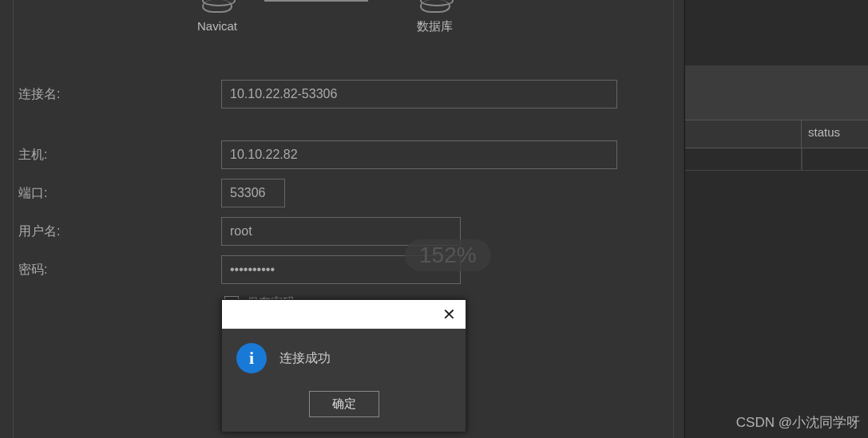 This screenshot has height=438, width=868. I want to click on side-table-row, so click(776, 160).